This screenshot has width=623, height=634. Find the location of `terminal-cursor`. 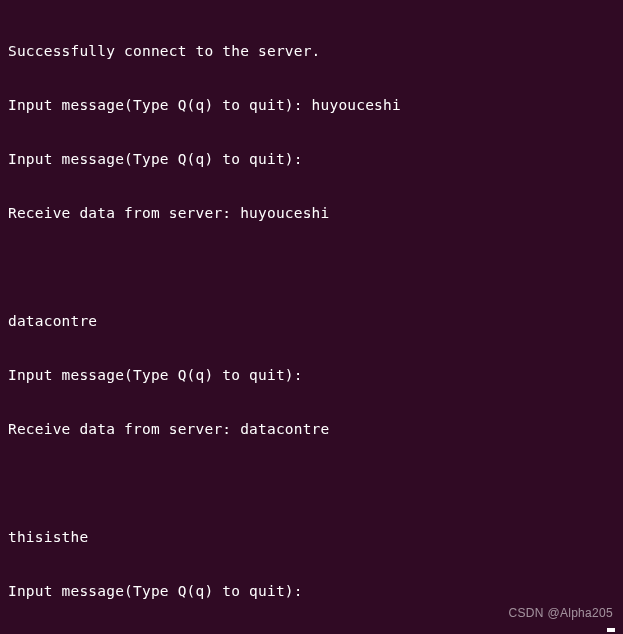

terminal-cursor is located at coordinates (611, 630).